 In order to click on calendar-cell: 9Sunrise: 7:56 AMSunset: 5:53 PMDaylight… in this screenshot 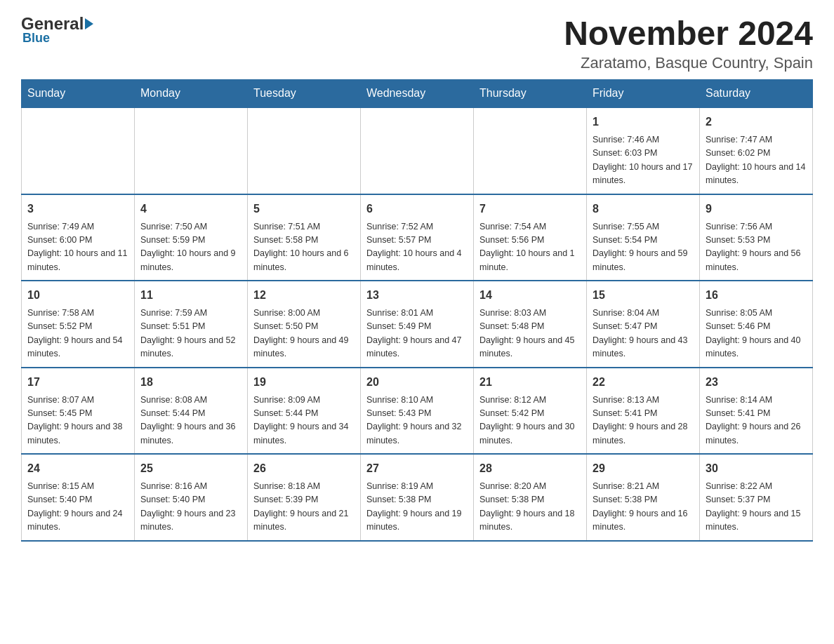, I will do `click(757, 238)`.